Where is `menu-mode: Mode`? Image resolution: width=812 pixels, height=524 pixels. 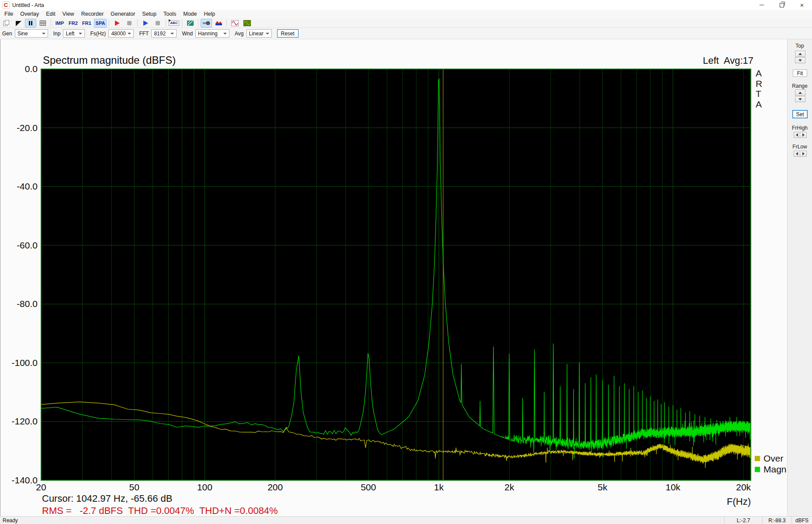 menu-mode: Mode is located at coordinates (190, 14).